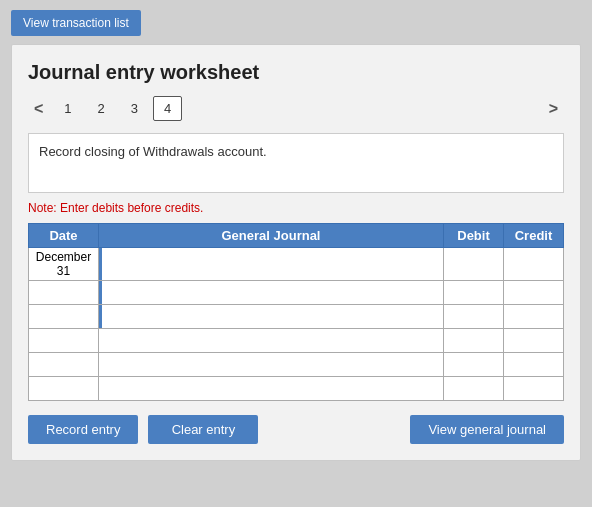 The width and height of the screenshot is (592, 507). I want to click on col-credit: Credit, so click(534, 236).